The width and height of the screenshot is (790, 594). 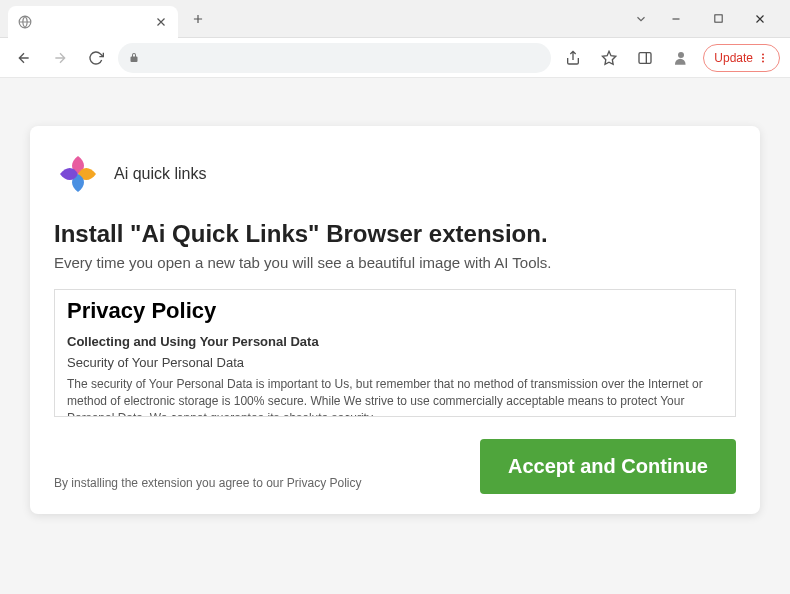 What do you see at coordinates (24, 58) in the screenshot?
I see `arrow-left-icon` at bounding box center [24, 58].